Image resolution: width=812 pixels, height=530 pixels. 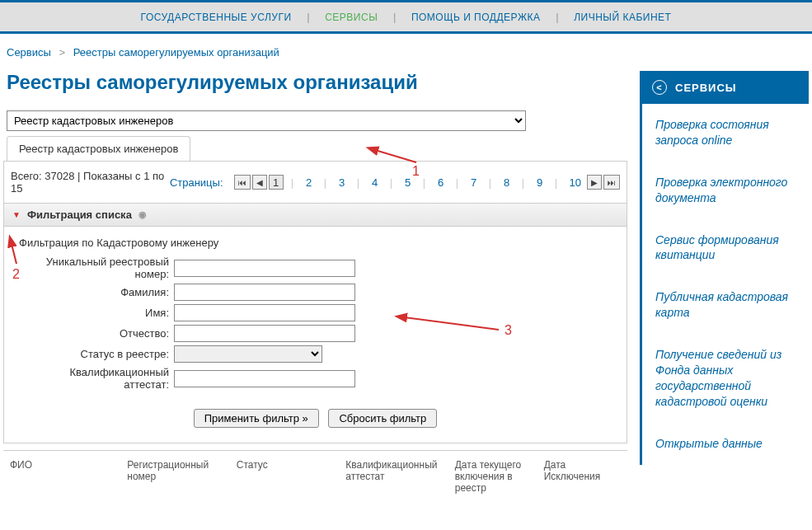 What do you see at coordinates (196, 182) in the screenshot?
I see `pagination-label: Страницы:` at bounding box center [196, 182].